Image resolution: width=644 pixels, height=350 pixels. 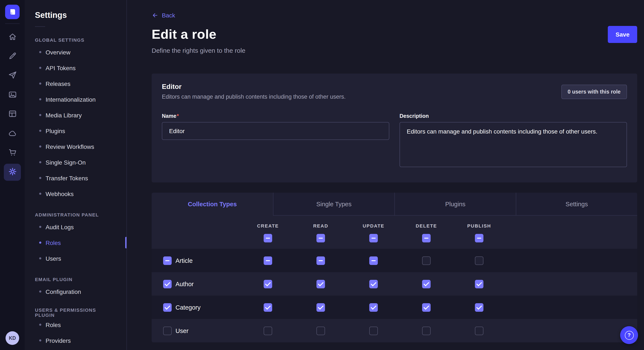 I want to click on checkbox-article-delete, so click(x=426, y=260).